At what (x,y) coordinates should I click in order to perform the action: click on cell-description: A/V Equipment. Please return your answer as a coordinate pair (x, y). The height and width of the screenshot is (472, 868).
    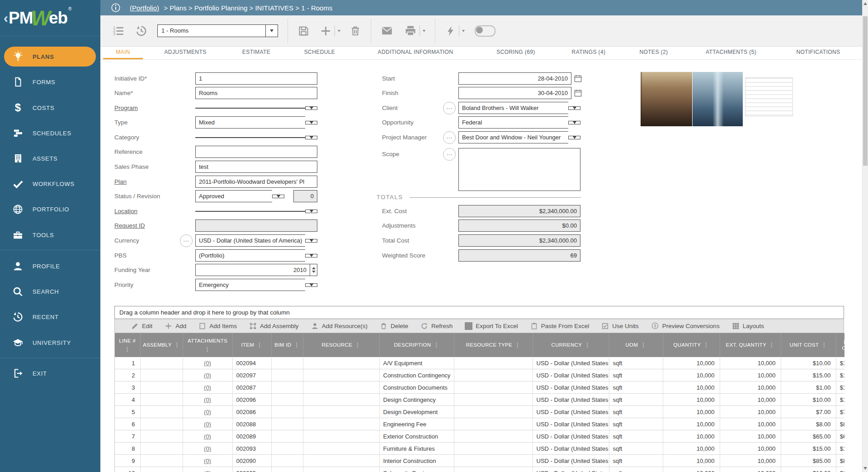
    Looking at the image, I should click on (417, 363).